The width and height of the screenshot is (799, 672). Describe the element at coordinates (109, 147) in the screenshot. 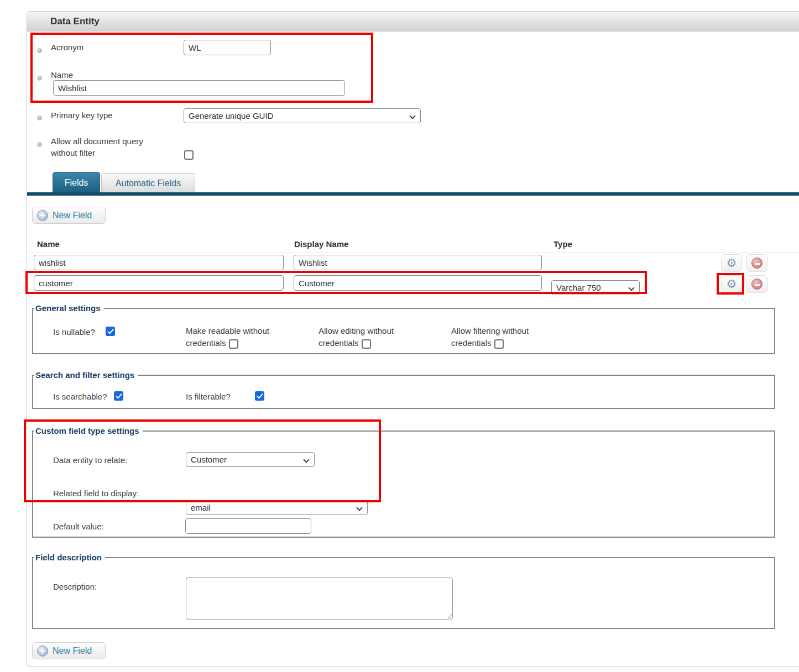

I see `allow-all-query-label: Allow all document query without filter` at that location.